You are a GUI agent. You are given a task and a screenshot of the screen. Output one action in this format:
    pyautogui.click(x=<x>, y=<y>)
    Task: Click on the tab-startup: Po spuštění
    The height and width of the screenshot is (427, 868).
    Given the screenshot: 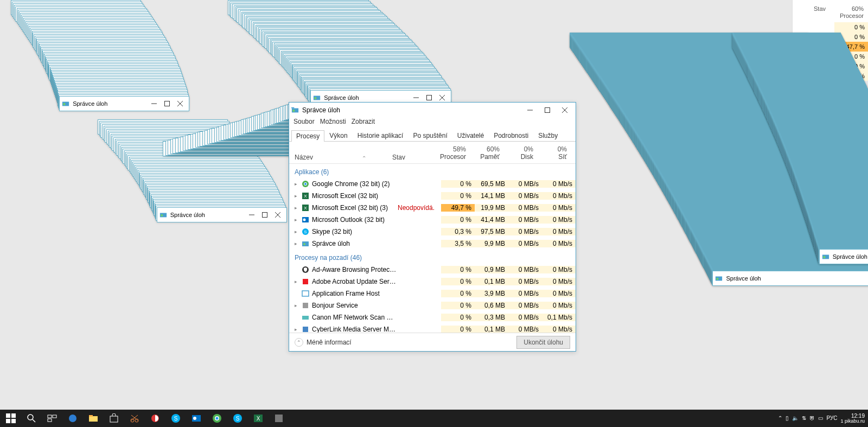 What is the action you would take?
    pyautogui.click(x=430, y=136)
    